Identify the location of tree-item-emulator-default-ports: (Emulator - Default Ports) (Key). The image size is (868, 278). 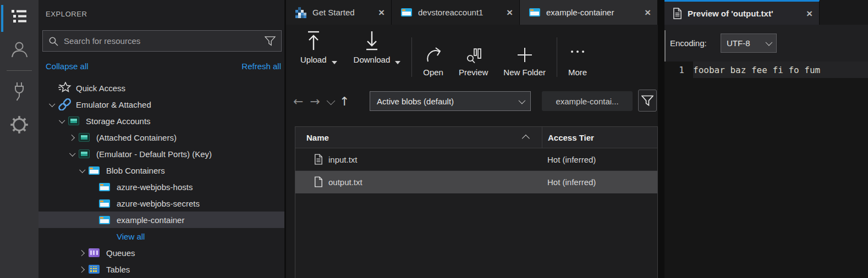
(162, 154).